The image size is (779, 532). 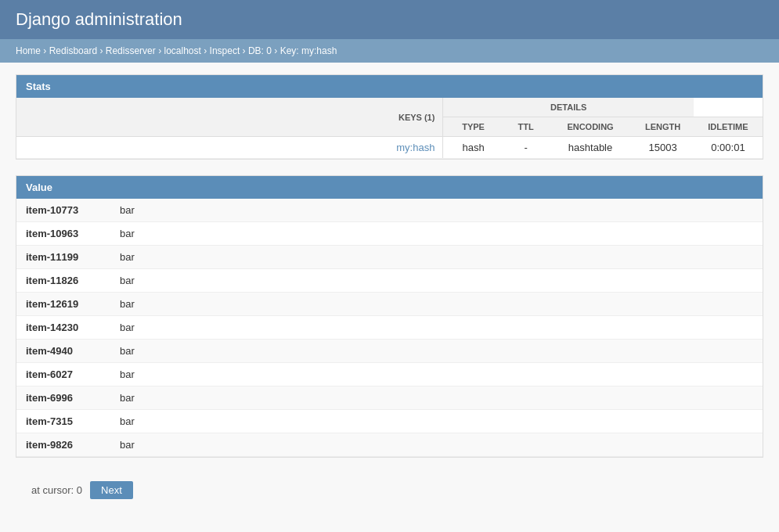 I want to click on stats-length: 15003, so click(x=662, y=148).